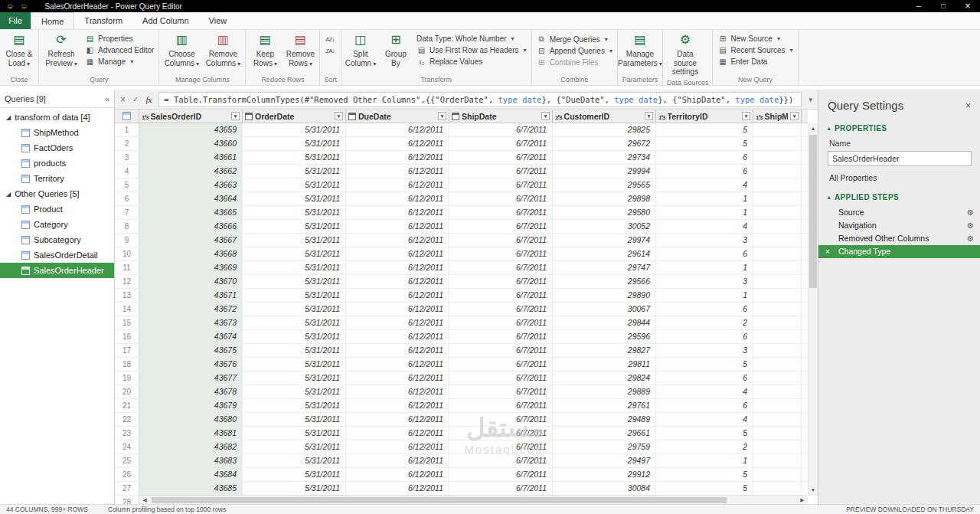 The width and height of the screenshot is (980, 514). What do you see at coordinates (265, 51) in the screenshot?
I see `keep-rows-button: Keep Rows` at bounding box center [265, 51].